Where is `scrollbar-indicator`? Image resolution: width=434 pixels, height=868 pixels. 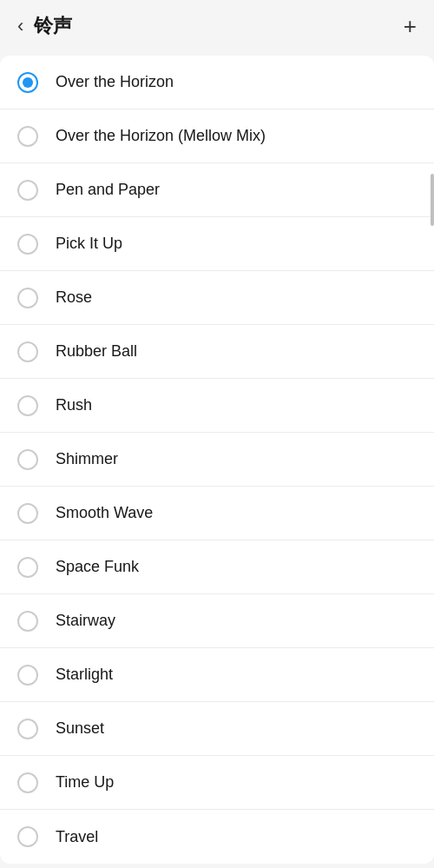 scrollbar-indicator is located at coordinates (432, 200).